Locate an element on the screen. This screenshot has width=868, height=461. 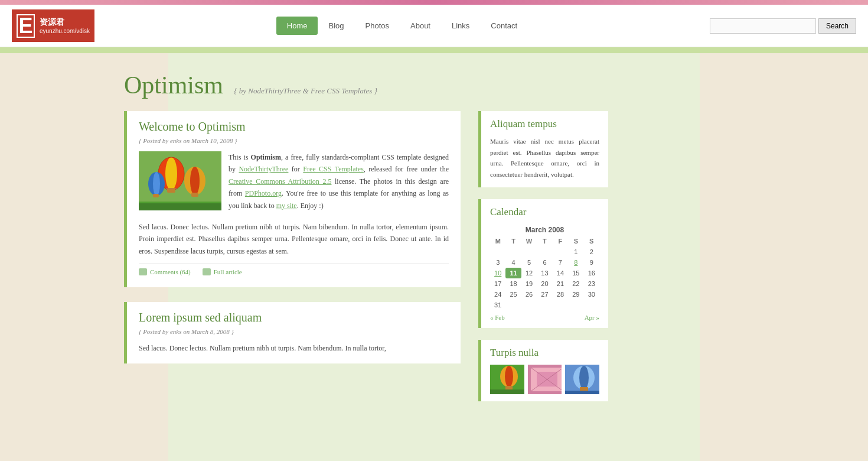
cal-cell-18: 18 is located at coordinates (513, 284).